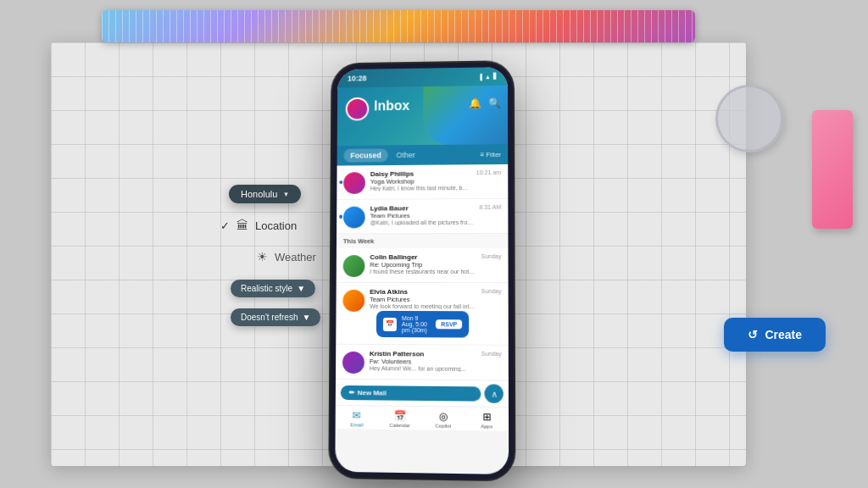 Image resolution: width=868 pixels, height=488 pixels. What do you see at coordinates (358, 419) in the screenshot?
I see `nav-email: ✉ Email` at bounding box center [358, 419].